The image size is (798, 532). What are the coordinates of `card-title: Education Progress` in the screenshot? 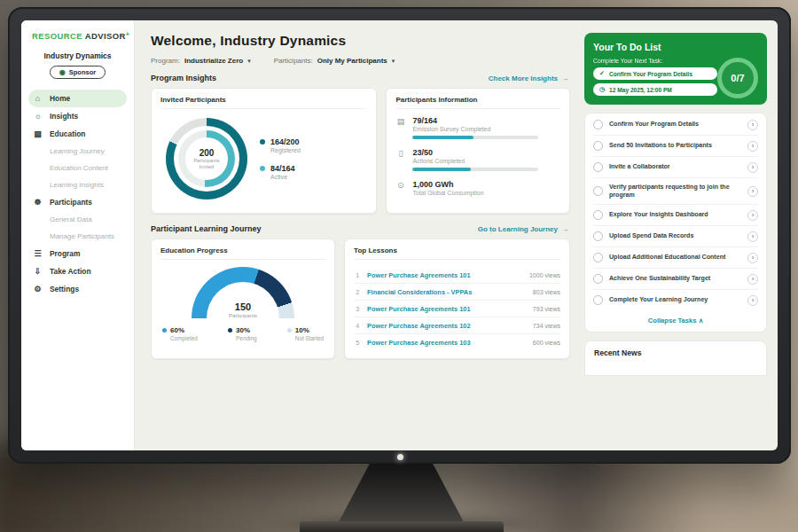 It's located at (243, 254).